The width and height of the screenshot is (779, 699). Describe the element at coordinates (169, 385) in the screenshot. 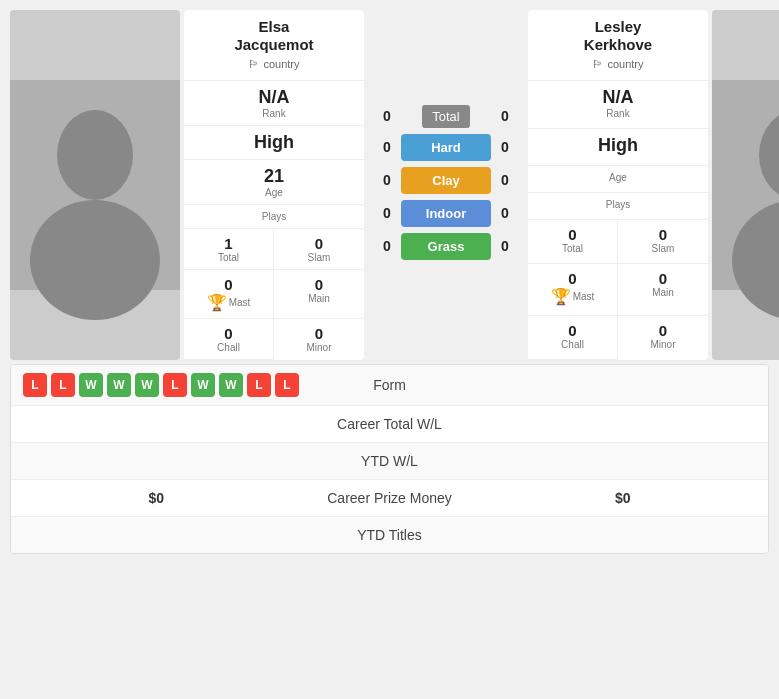

I see `form-badges-container: LLWWWLWWLL` at that location.